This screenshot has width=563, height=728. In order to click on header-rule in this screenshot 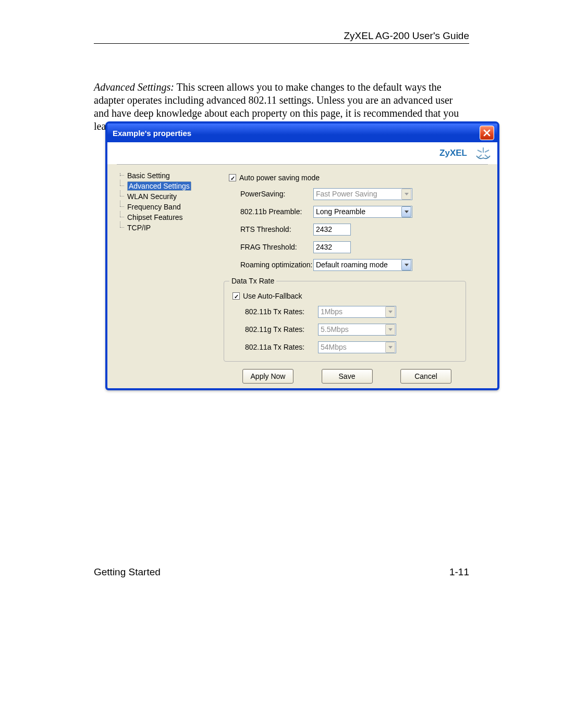, I will do `click(282, 44)`.